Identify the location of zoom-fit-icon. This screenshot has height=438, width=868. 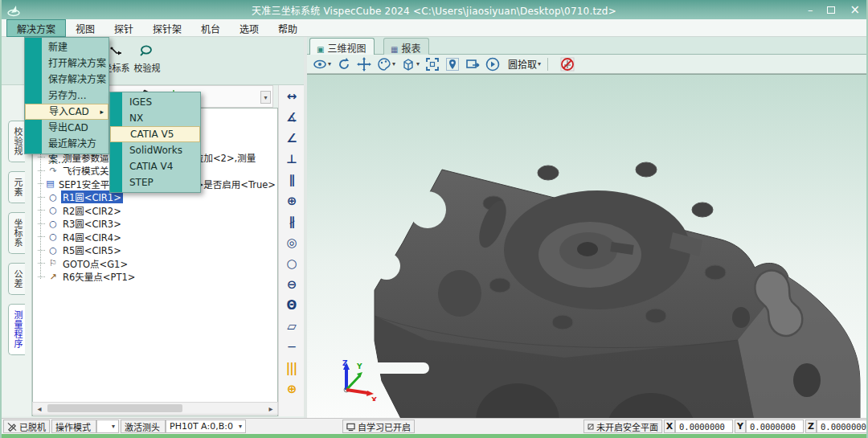
(432, 64).